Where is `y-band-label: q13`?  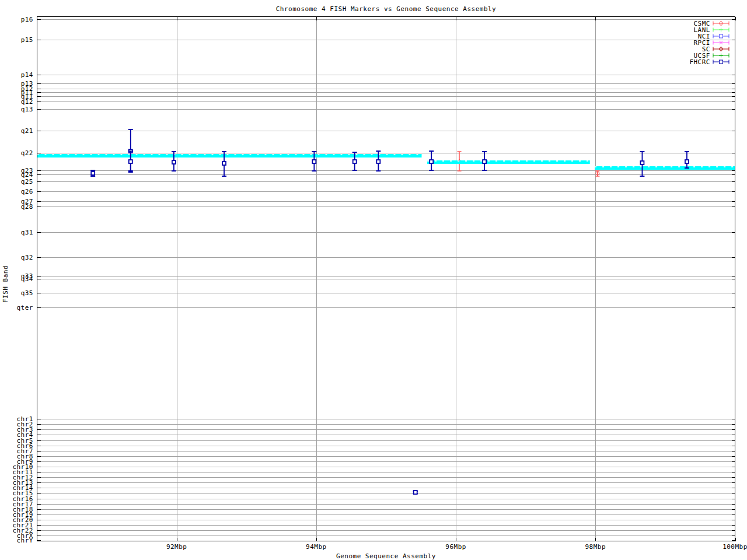
y-band-label: q13 is located at coordinates (27, 110).